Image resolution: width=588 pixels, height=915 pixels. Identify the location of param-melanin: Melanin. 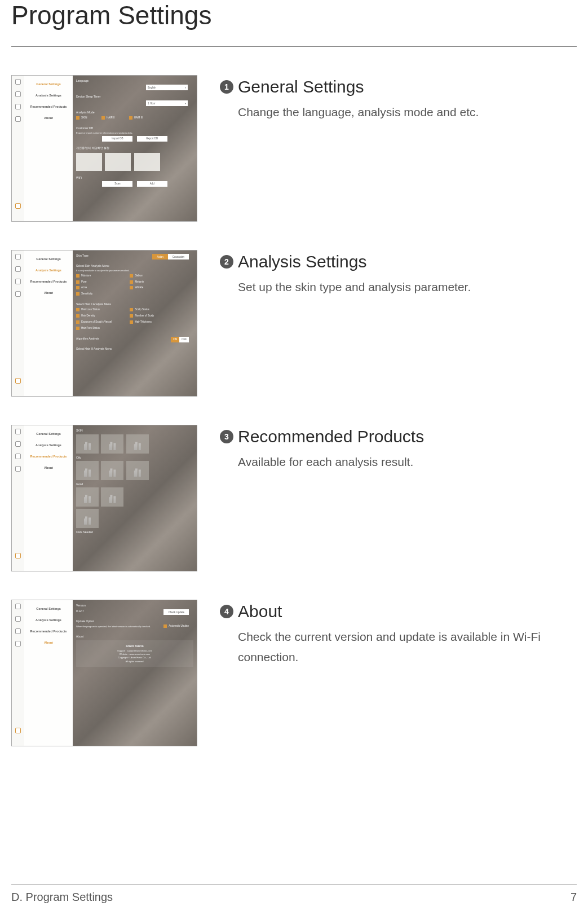
(136, 282).